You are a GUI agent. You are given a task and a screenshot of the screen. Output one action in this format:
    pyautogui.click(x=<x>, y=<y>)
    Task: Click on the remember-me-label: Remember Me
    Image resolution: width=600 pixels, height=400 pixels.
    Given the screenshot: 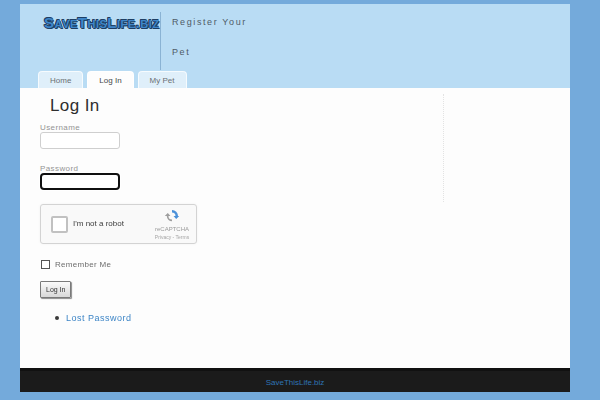 What is the action you would take?
    pyautogui.click(x=83, y=264)
    